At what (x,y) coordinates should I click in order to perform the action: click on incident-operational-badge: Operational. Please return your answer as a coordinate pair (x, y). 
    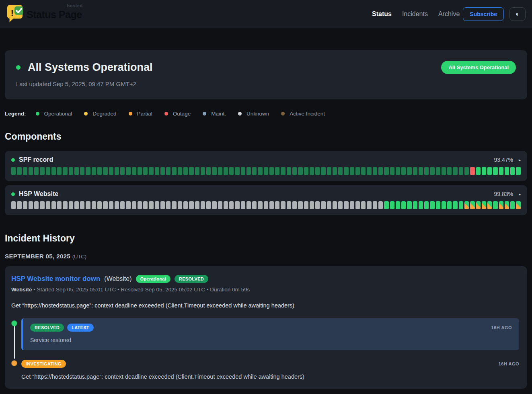
    Looking at the image, I should click on (153, 279).